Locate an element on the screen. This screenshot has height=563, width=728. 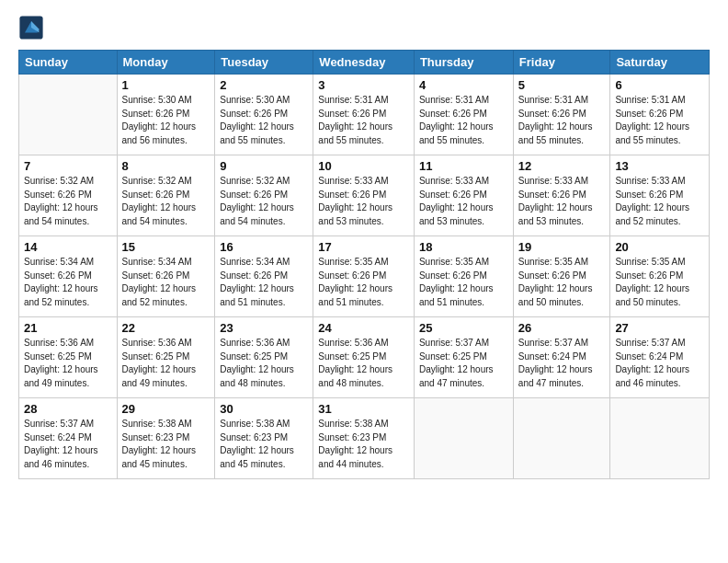
day-number: 29 is located at coordinates (166, 408).